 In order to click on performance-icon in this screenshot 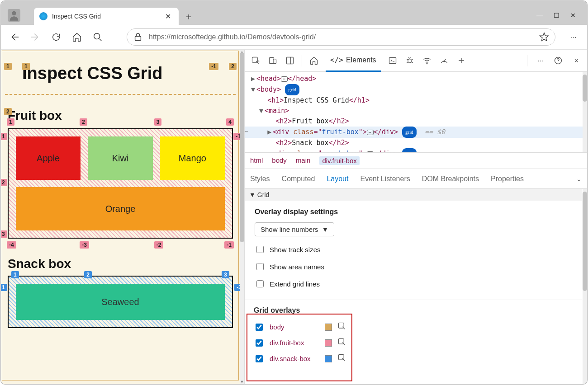, I will do `click(444, 61)`.